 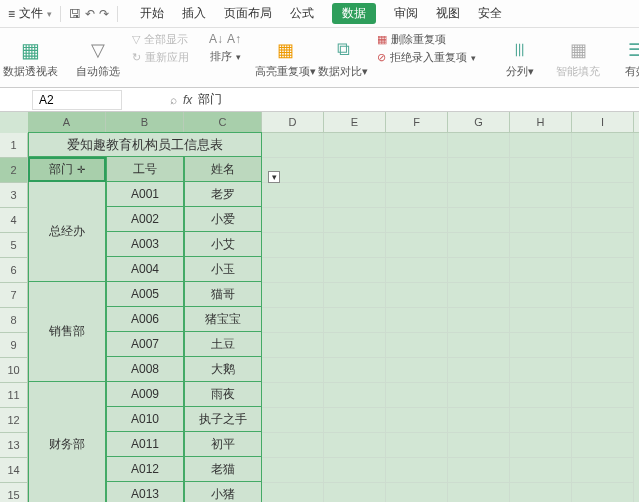 I want to click on table-cell: A004, so click(x=145, y=270).